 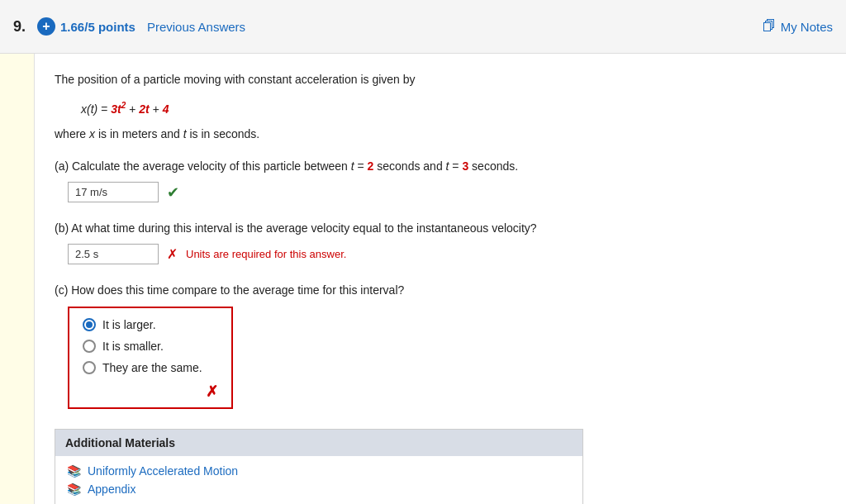 I want to click on part-b-label: (b) At what time during this interval is…, so click(x=440, y=228).